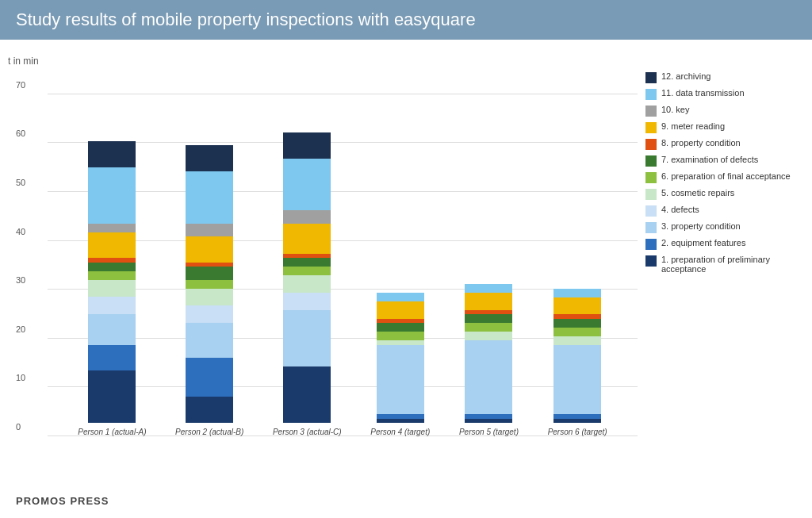 The width and height of the screenshot is (812, 518). I want to click on chart-title: Study results of mobile property inspect…, so click(406, 20).